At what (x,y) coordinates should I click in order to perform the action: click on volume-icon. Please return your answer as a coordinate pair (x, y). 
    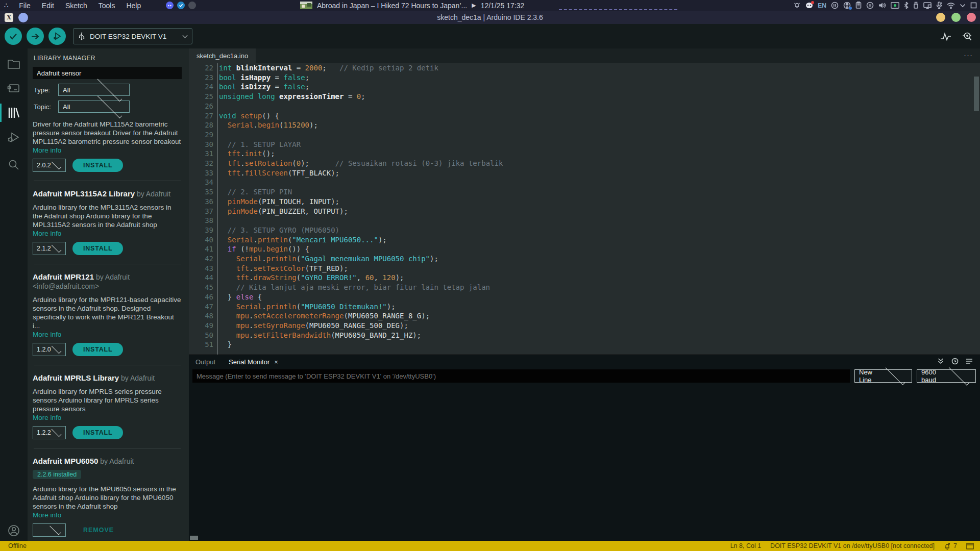
    Looking at the image, I should click on (882, 5).